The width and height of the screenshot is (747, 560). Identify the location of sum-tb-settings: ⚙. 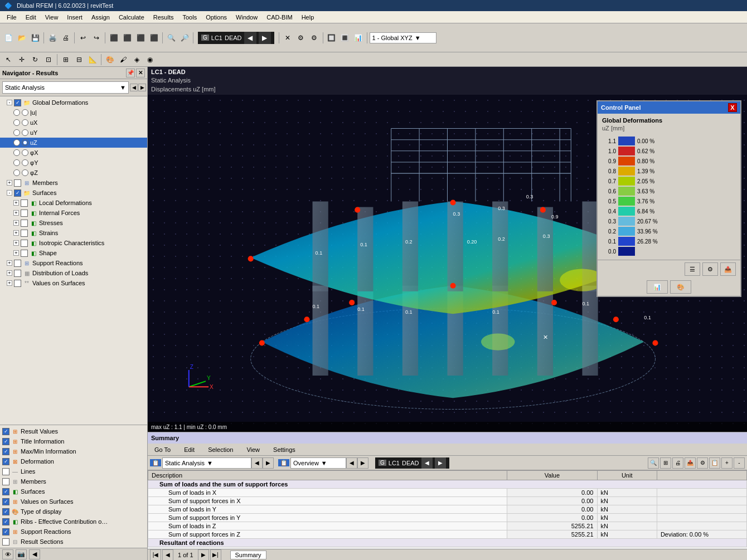
(702, 463).